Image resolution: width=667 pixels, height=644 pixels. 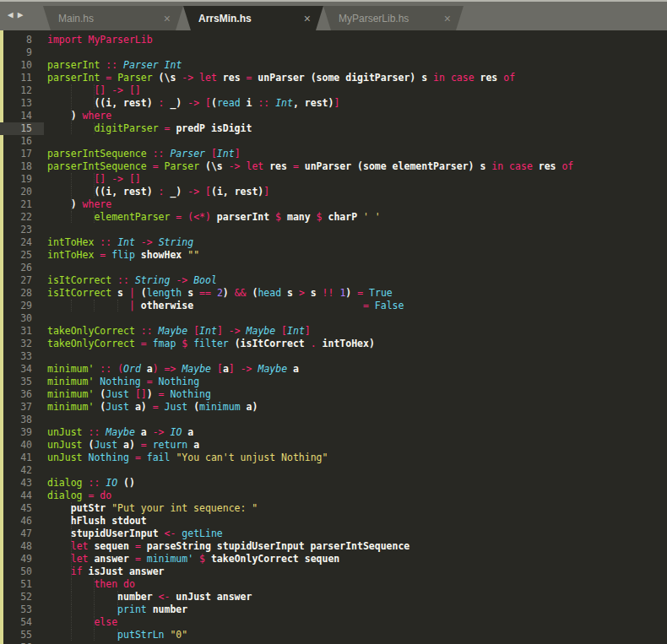 I want to click on code-line-46: 46 hFlush stdout, so click(x=334, y=522).